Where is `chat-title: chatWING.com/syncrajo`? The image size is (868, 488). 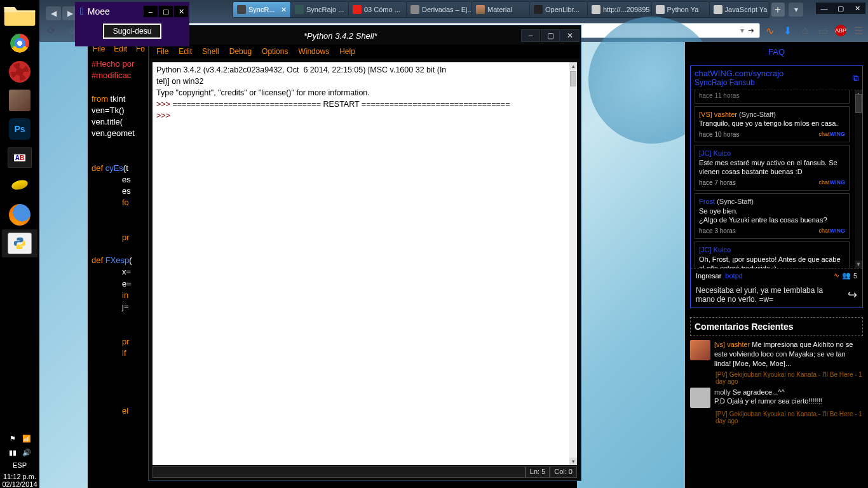
chat-title: chatWING.com/syncrajo is located at coordinates (739, 74).